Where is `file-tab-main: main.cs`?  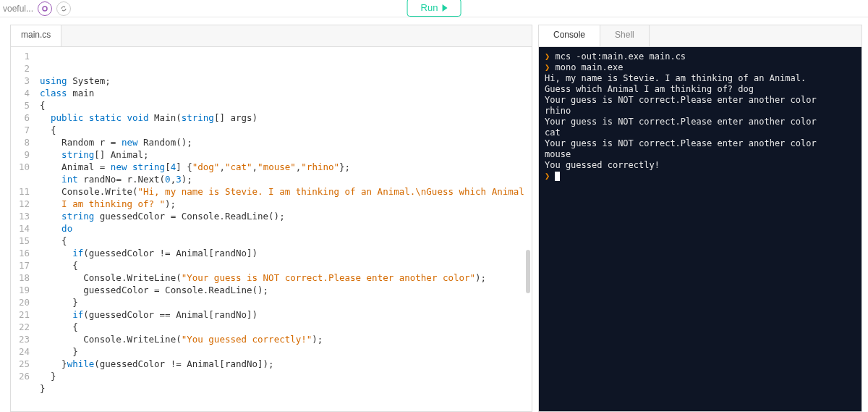 file-tab-main: main.cs is located at coordinates (36, 36).